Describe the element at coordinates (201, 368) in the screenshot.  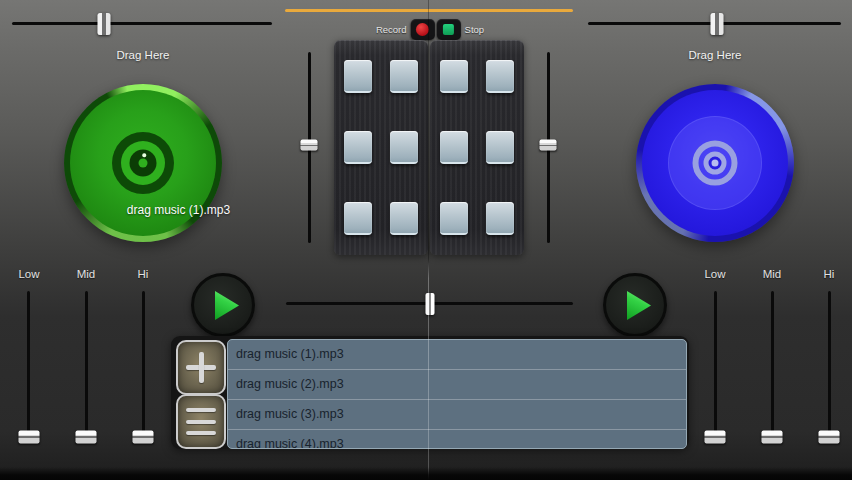
I see `plus-icon` at that location.